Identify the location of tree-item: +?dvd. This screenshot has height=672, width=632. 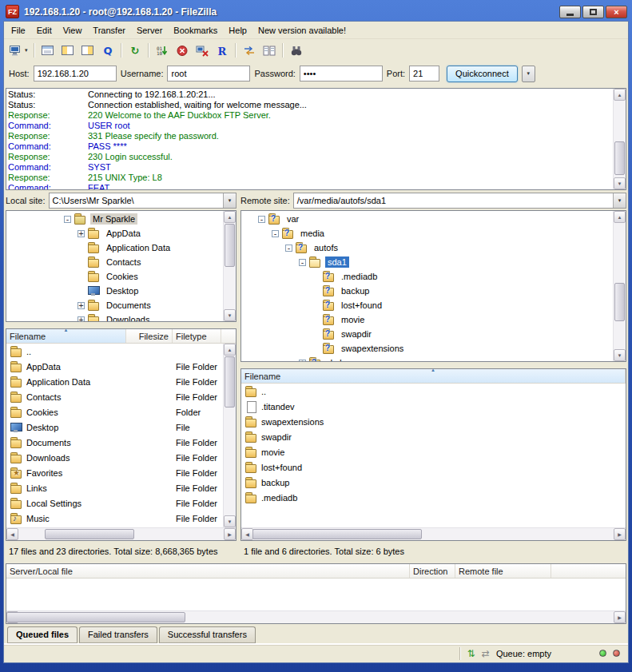
(427, 358).